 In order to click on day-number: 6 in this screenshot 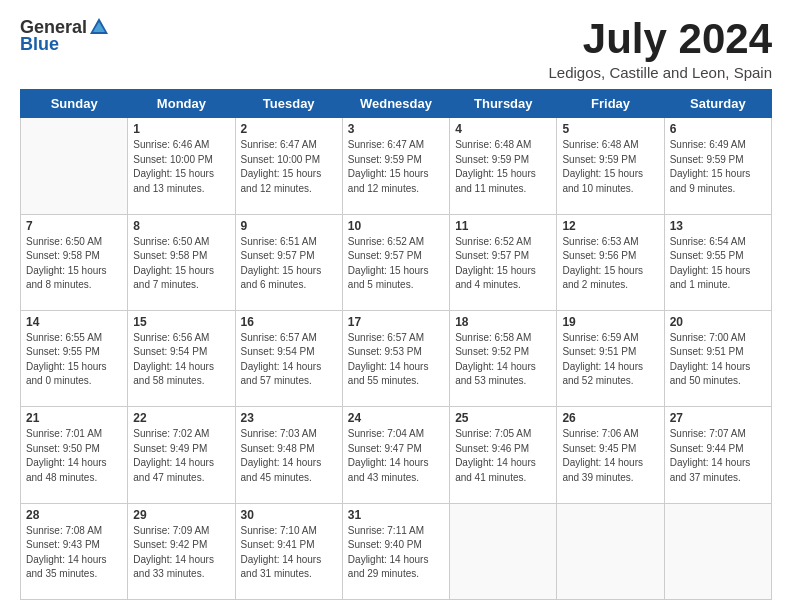, I will do `click(718, 129)`.